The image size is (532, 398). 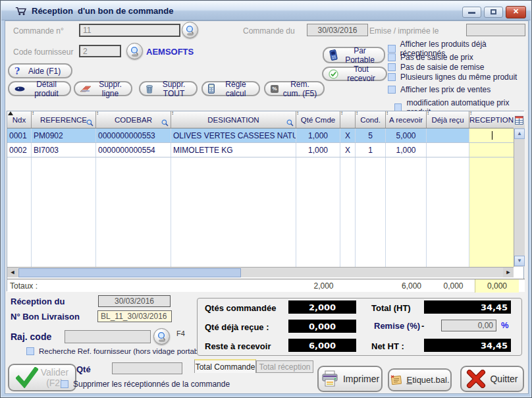 What do you see at coordinates (319, 120) in the screenshot?
I see `column-header-Qté Cmde: Qté Cmde↕` at bounding box center [319, 120].